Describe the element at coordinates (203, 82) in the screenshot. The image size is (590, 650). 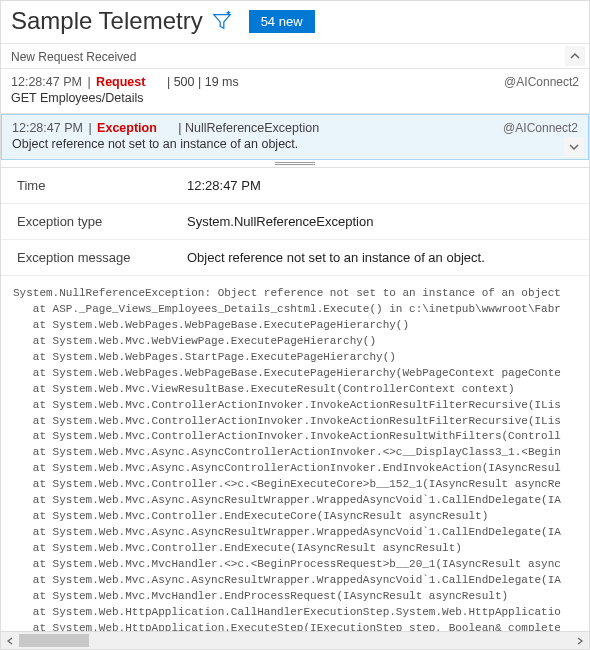
I see `entry-meta: | 500 | 19 ms` at that location.